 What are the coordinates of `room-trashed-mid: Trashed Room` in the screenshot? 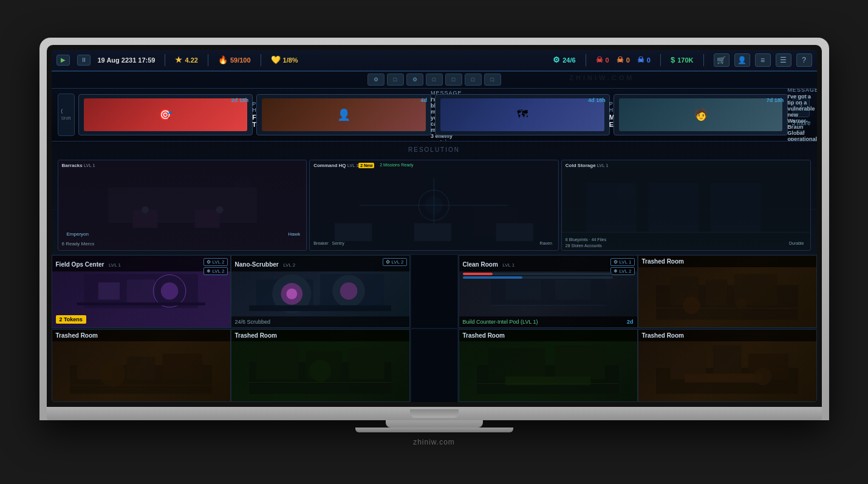 It's located at (728, 291).